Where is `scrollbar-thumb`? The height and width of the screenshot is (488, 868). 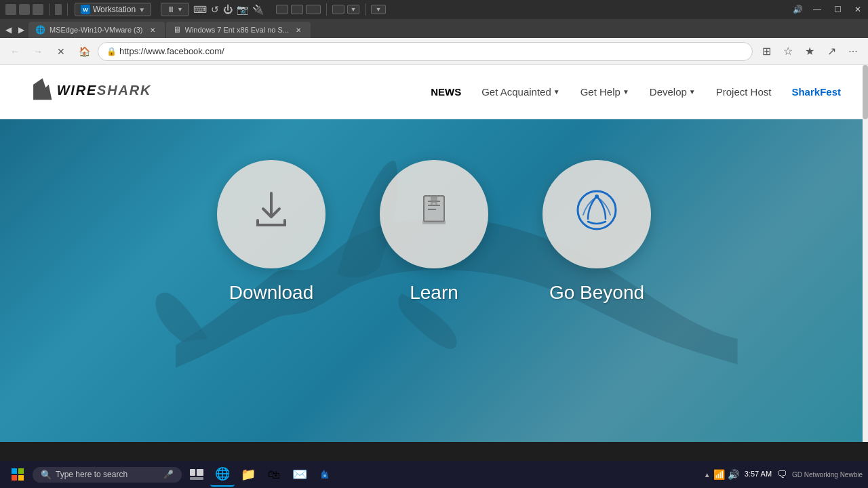
scrollbar-thumb is located at coordinates (865, 92).